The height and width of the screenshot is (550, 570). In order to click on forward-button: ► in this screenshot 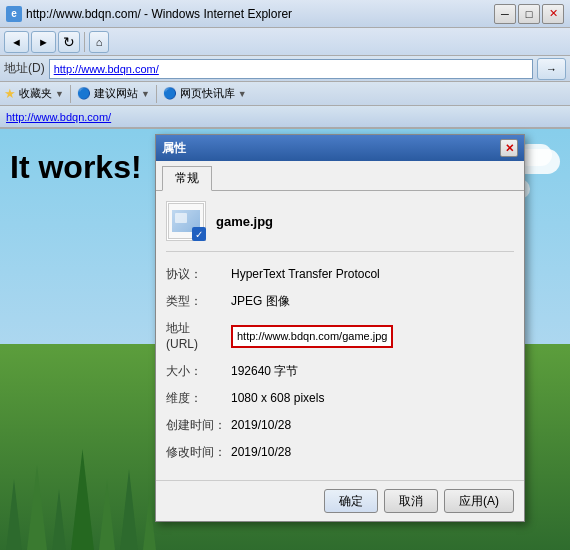, I will do `click(44, 42)`.